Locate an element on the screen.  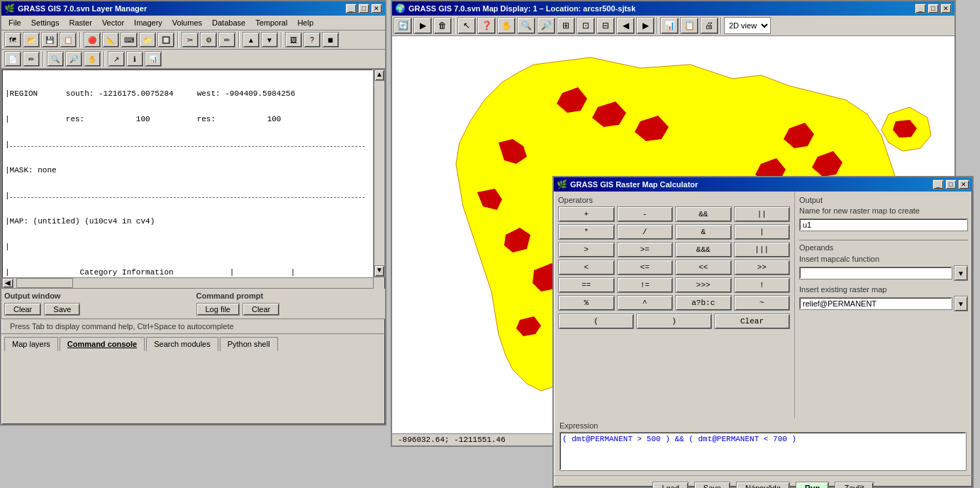
tab-search-modules: Search modules is located at coordinates (182, 344).